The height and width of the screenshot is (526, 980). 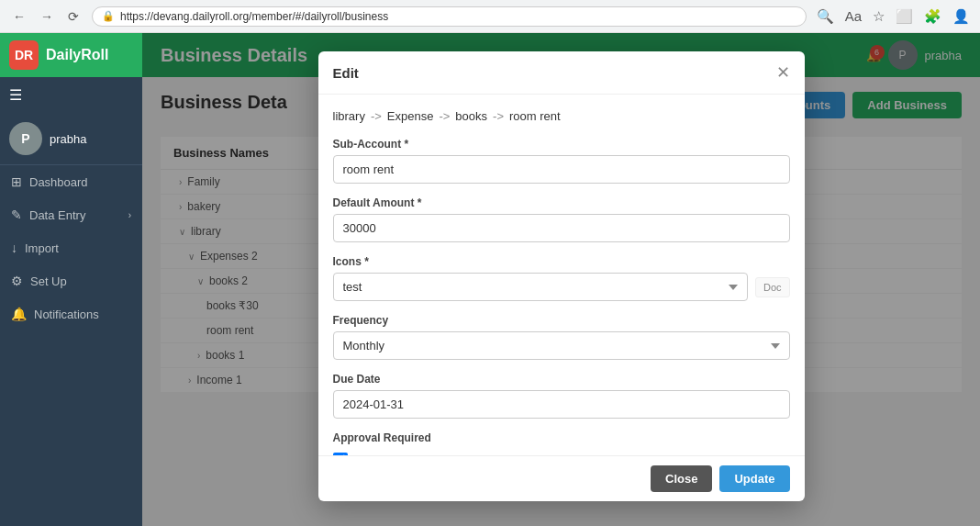 What do you see at coordinates (754, 479) in the screenshot?
I see `update-button: Update` at bounding box center [754, 479].